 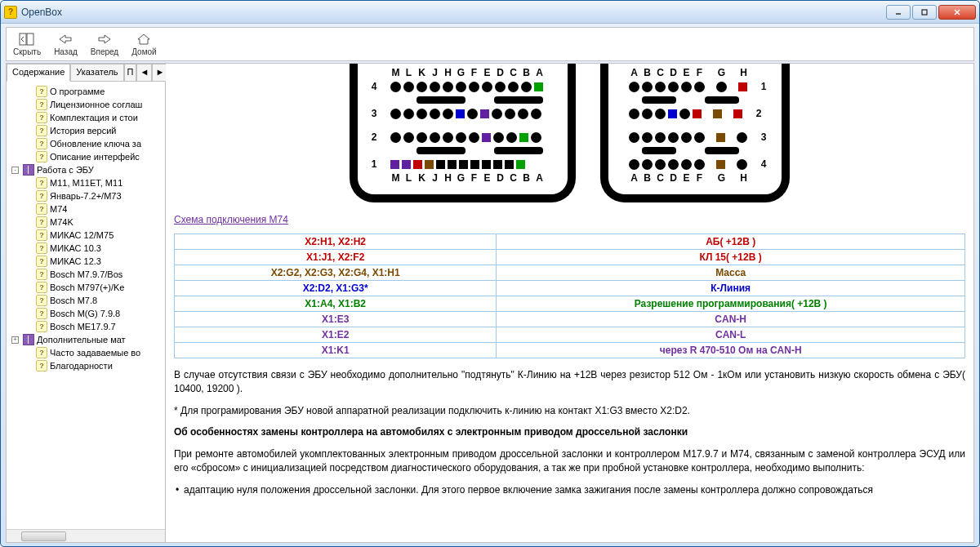 What do you see at coordinates (570, 411) in the screenshot?
I see `note-2: * Для програмирования ЭБУ новой аппаратн…` at bounding box center [570, 411].